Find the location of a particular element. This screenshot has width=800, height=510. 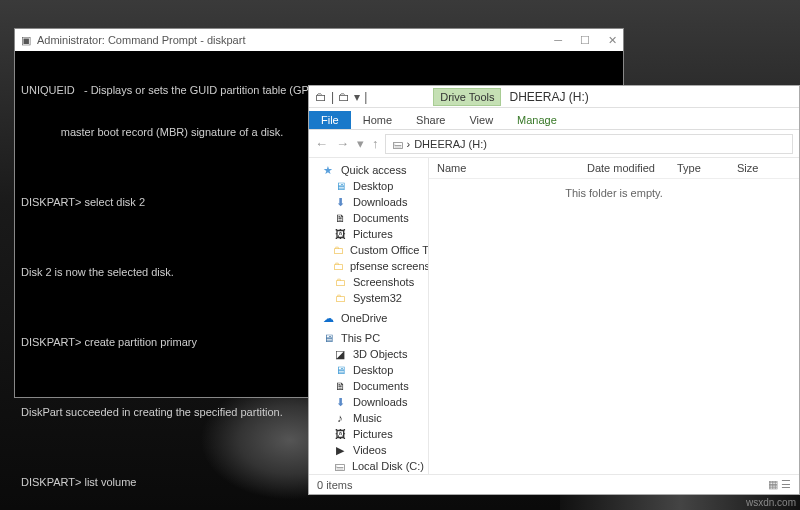

nav-forward-icon: → is located at coordinates (342, 144).